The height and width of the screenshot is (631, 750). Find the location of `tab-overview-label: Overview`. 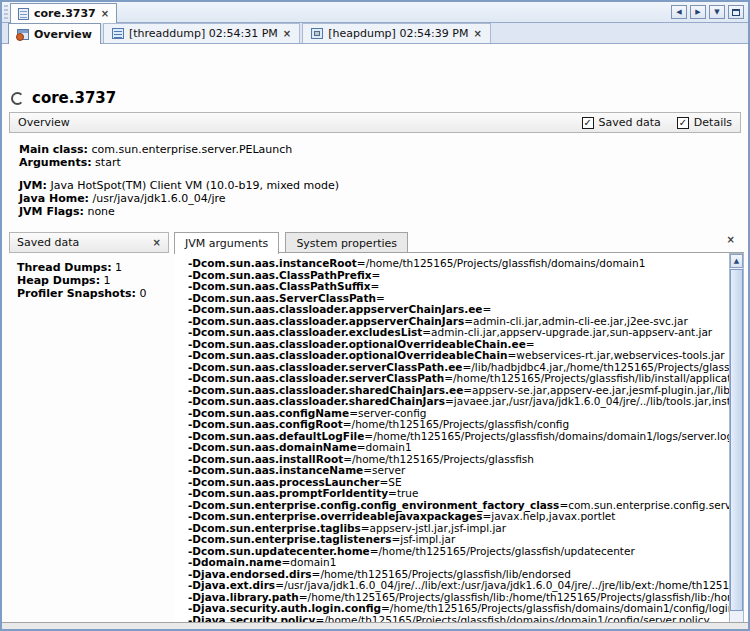

tab-overview-label: Overview is located at coordinates (63, 34).